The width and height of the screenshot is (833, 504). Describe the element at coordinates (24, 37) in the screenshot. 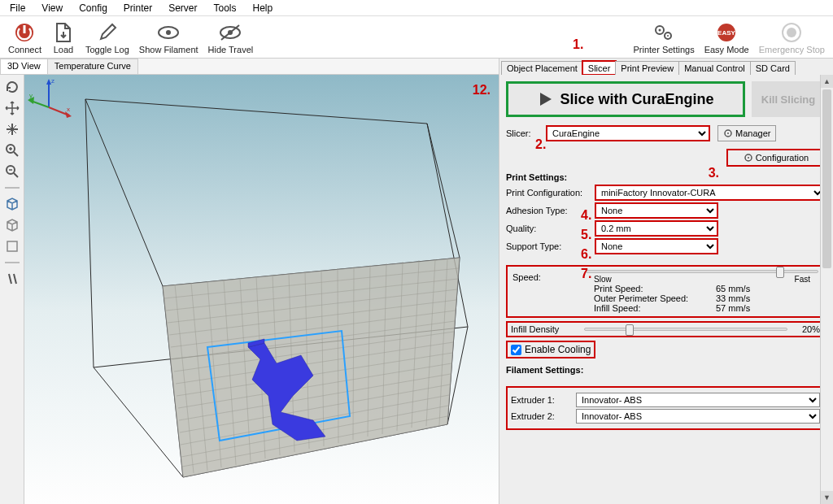

I see `connect-button: Connect` at that location.